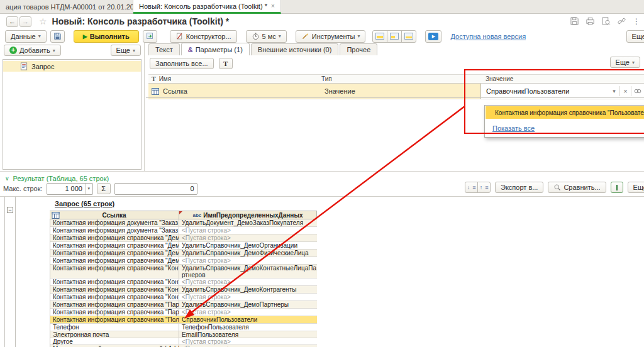 The image size is (644, 347). I want to click on constructor-button: Конструктор..., so click(204, 36).